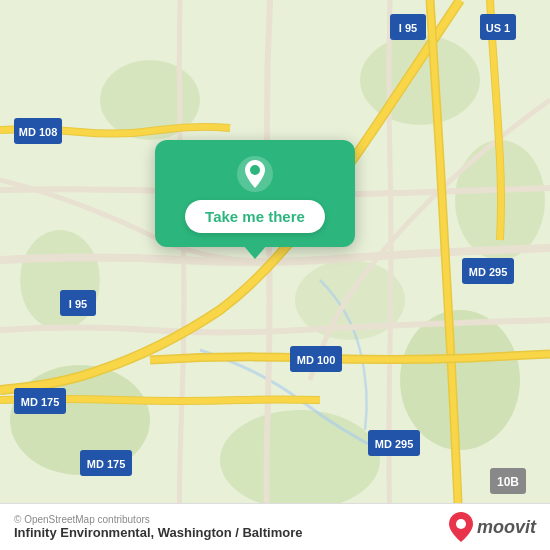 The height and width of the screenshot is (550, 550). Describe the element at coordinates (498, 28) in the screenshot. I see `svg-text: US 1` at that location.